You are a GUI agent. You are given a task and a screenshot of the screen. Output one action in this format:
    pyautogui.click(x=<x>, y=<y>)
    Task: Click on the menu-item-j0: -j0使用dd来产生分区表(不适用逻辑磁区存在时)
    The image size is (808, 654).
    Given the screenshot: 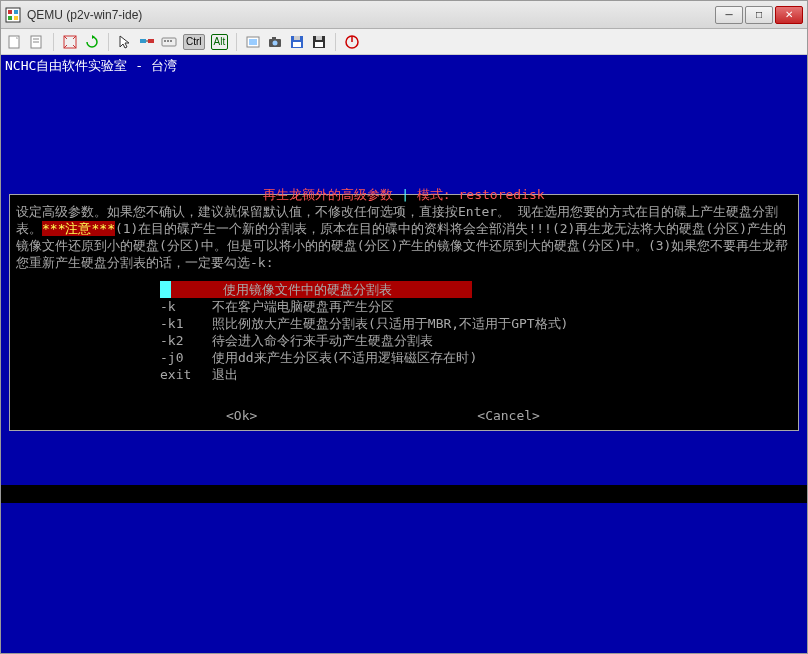 What is the action you would take?
    pyautogui.click(x=476, y=358)
    